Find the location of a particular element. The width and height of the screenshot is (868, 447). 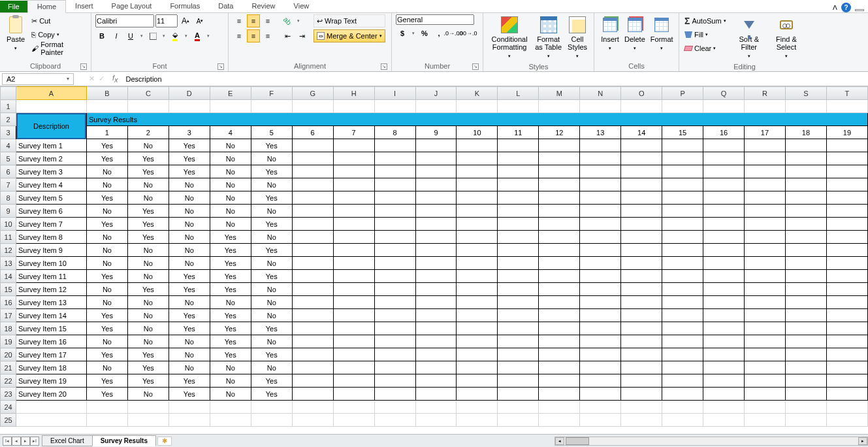

col-header-L: L is located at coordinates (519, 93).